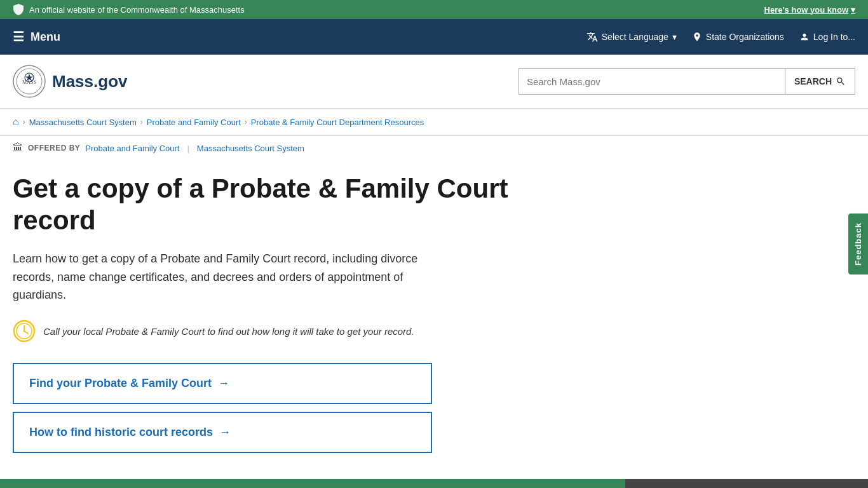 This screenshot has height=488, width=868. I want to click on breadcrumb-item-1: Probate and Family Court, so click(194, 122).